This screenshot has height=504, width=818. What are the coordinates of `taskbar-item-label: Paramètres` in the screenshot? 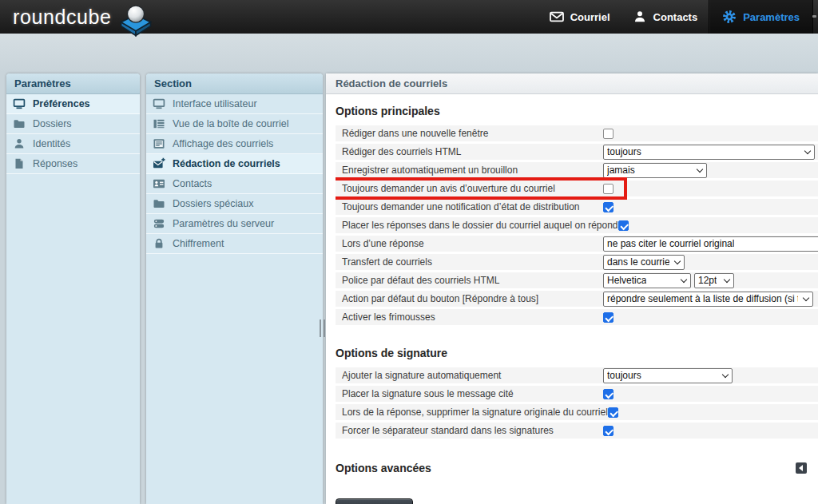 It's located at (772, 18).